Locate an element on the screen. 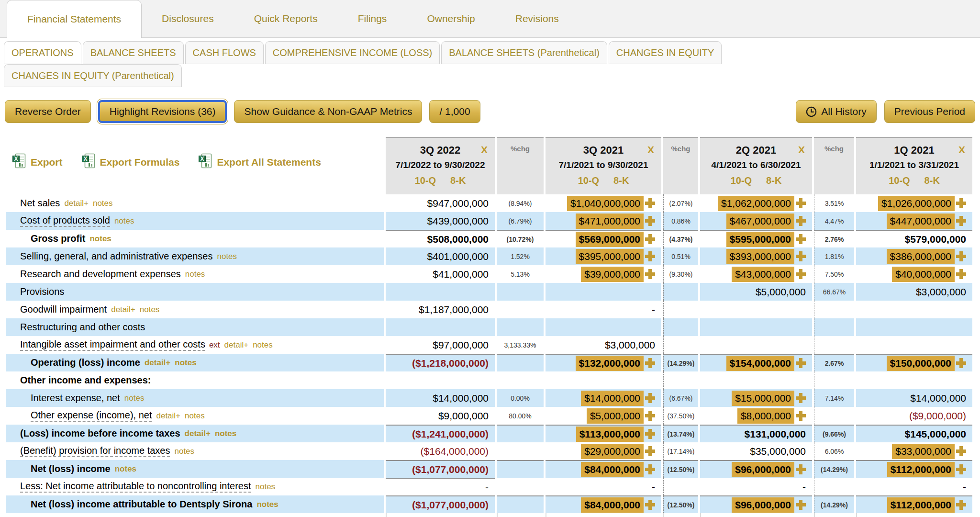  statement-tab-changes-in-equity-parenthetical-: CHANGES IN EQUITY (Parenthetical) is located at coordinates (93, 76).